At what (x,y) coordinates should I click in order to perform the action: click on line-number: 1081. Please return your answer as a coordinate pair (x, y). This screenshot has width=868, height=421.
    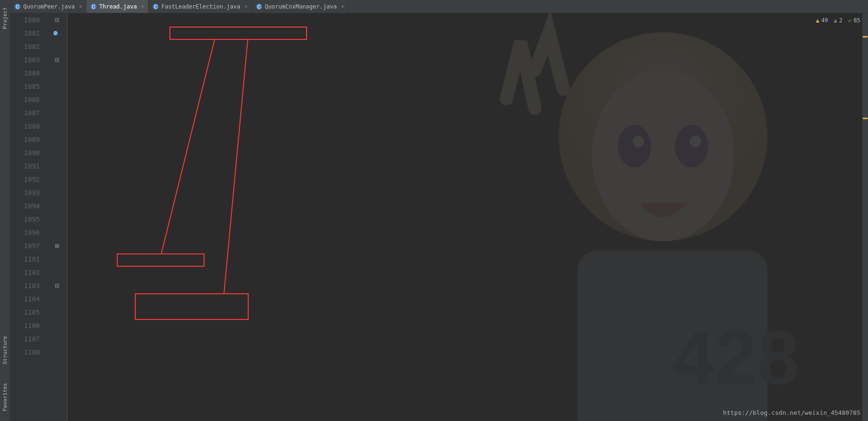
    Looking at the image, I should click on (27, 33).